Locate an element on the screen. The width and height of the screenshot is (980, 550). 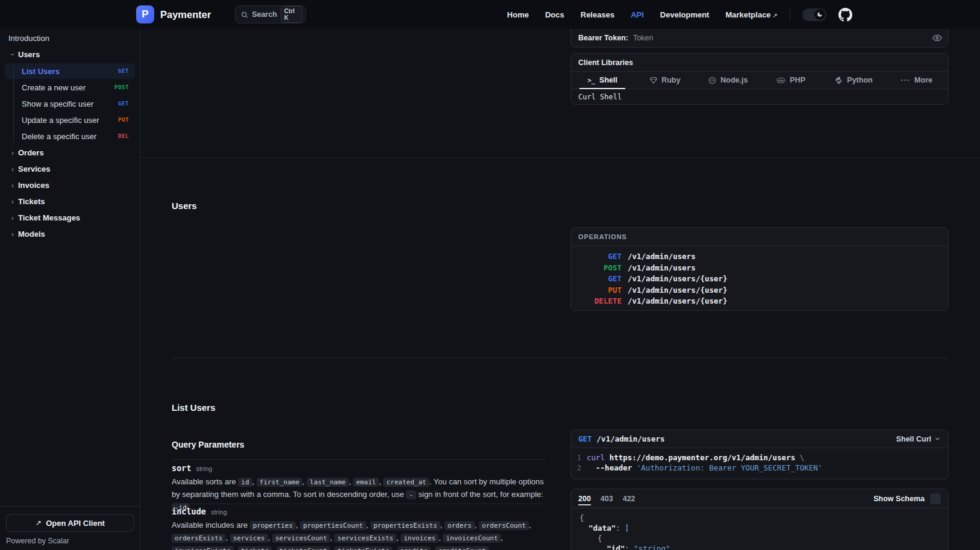
sidebar-item-update-user: Update a specific user PUT is located at coordinates (70, 120).